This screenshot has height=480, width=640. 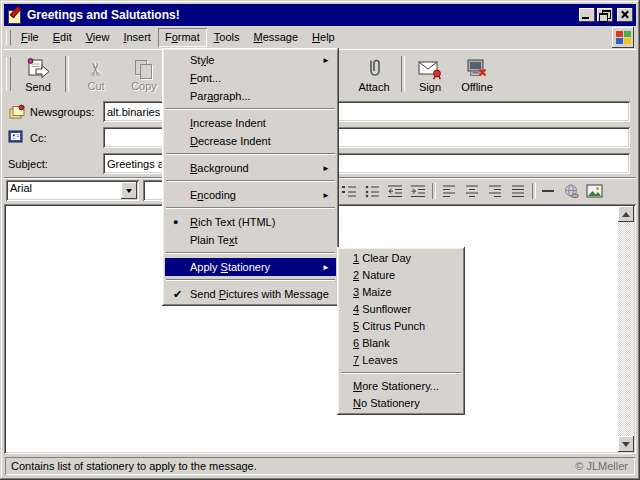 I want to click on close-button, so click(x=625, y=15).